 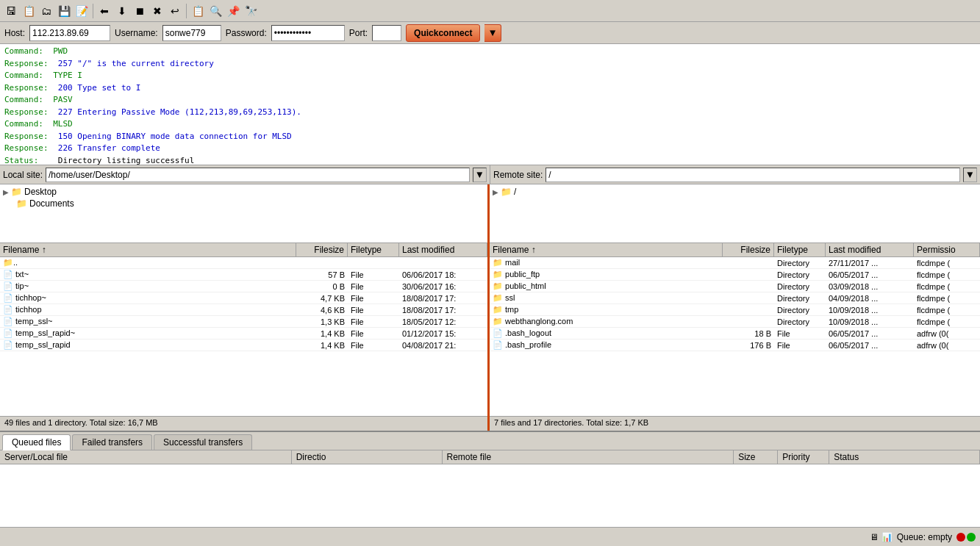 What do you see at coordinates (246, 175) in the screenshot?
I see `local-path-bar: Local site: ▼` at bounding box center [246, 175].